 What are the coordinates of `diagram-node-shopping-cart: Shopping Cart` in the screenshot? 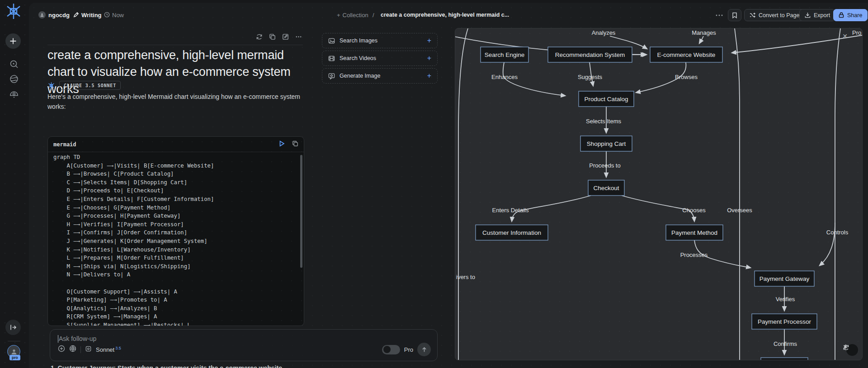 It's located at (606, 144).